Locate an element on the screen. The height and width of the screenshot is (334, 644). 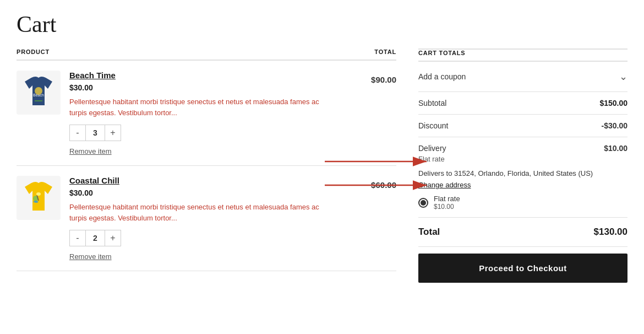
flat-rate-text: Flat rate is located at coordinates (523, 159).